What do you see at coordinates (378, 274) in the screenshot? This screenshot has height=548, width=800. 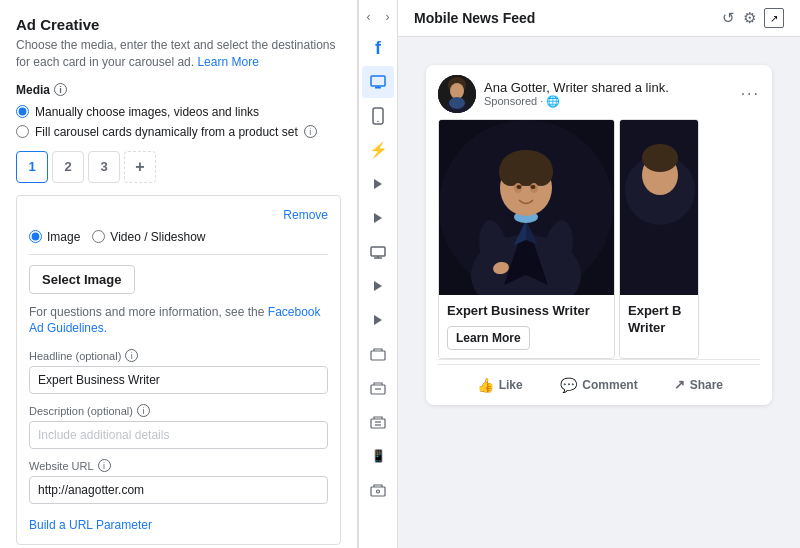 I see `middle-toolbar: ‹ › f ⚡ 📱` at bounding box center [378, 274].